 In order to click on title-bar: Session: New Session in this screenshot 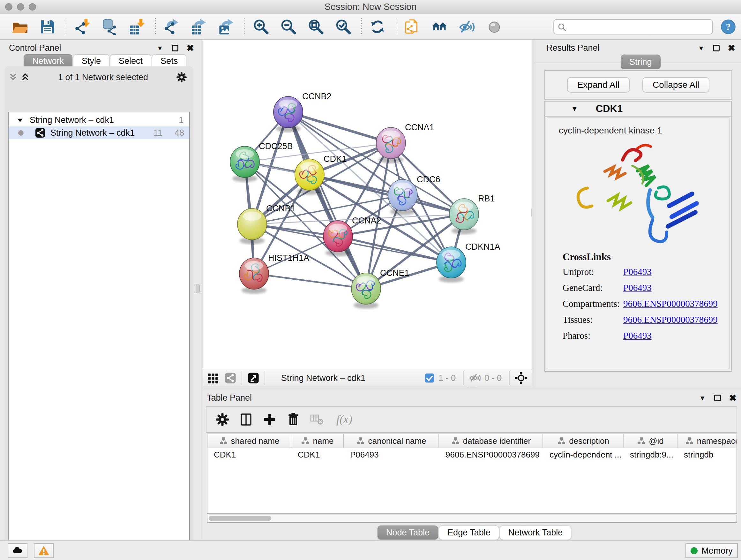, I will do `click(370, 7)`.